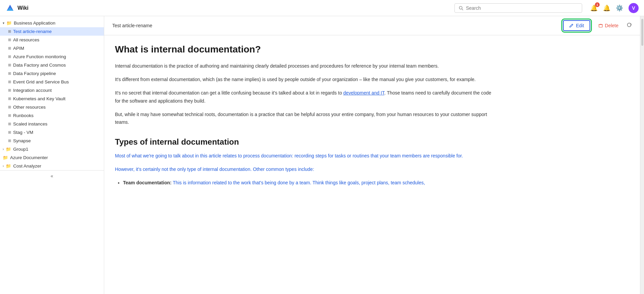 This screenshot has height=294, width=644. I want to click on article-title: What is internal documentation?, so click(306, 49).